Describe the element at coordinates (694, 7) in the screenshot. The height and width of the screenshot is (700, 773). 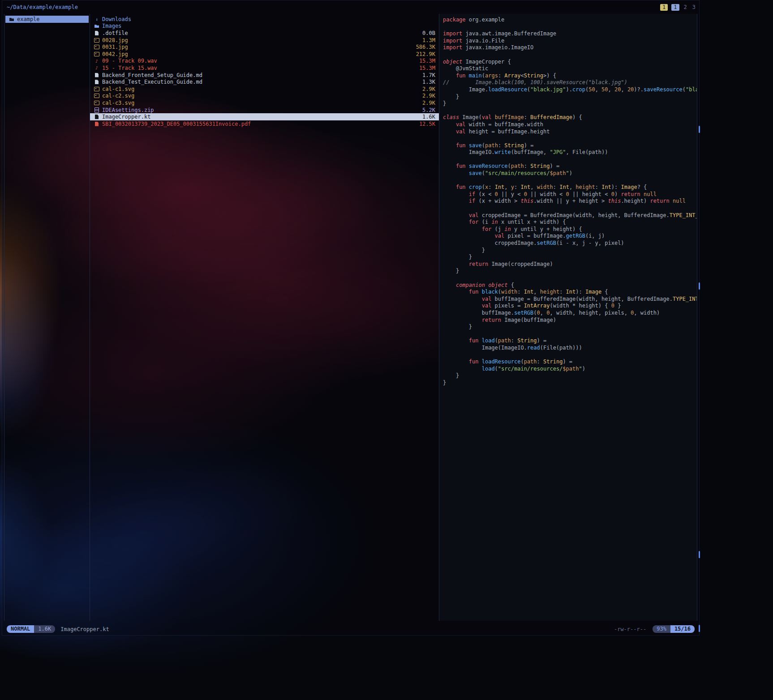
I see `tab-4: 3` at that location.